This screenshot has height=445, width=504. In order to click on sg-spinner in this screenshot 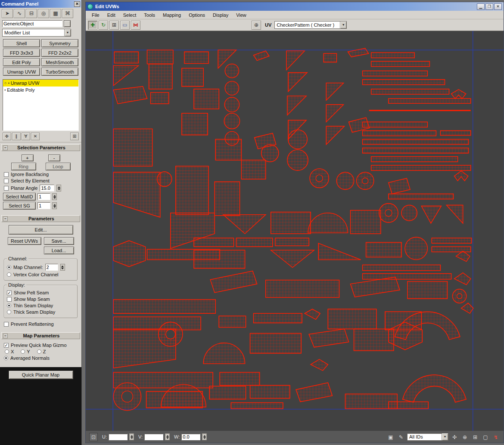, I will do `click(54, 206)`.